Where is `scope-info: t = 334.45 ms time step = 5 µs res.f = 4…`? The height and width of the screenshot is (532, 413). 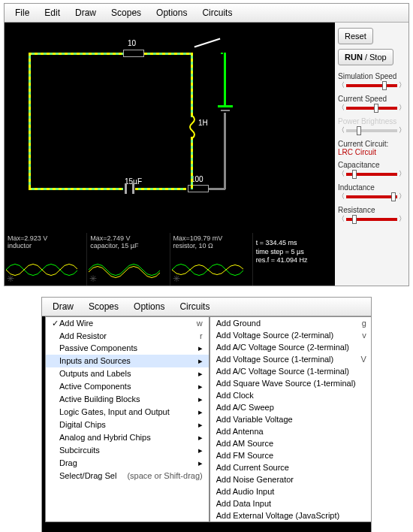
scope-info: t = 334.45 ms time step = 5 µs res.f = 4… is located at coordinates (294, 259).